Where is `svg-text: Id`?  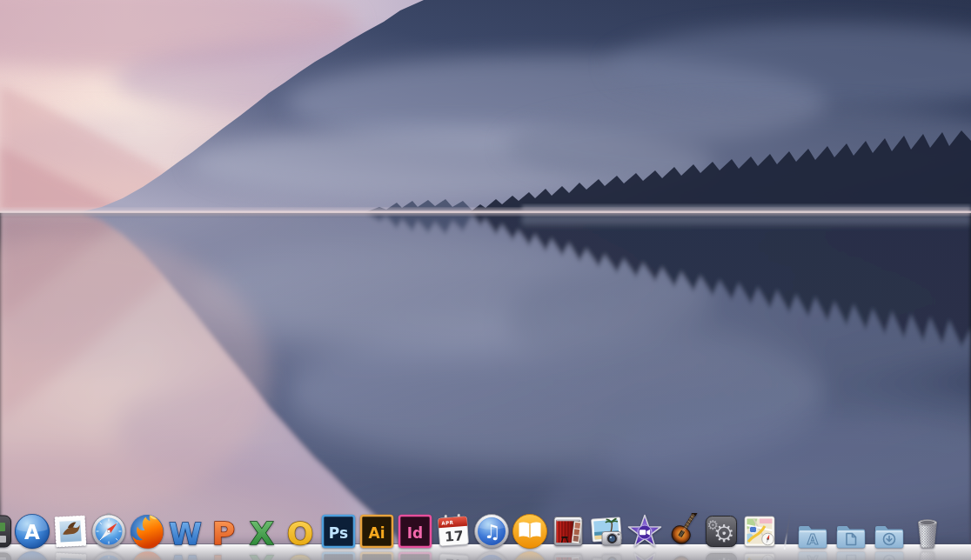 svg-text: Id is located at coordinates (416, 533).